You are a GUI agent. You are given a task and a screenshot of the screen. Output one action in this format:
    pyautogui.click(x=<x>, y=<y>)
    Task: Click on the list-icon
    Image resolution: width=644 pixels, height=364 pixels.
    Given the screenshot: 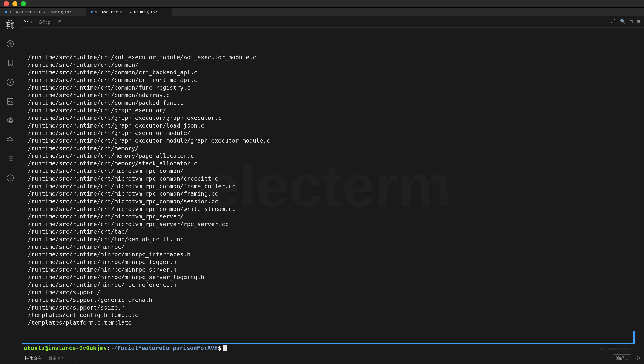 What is the action you would take?
    pyautogui.click(x=10, y=159)
    